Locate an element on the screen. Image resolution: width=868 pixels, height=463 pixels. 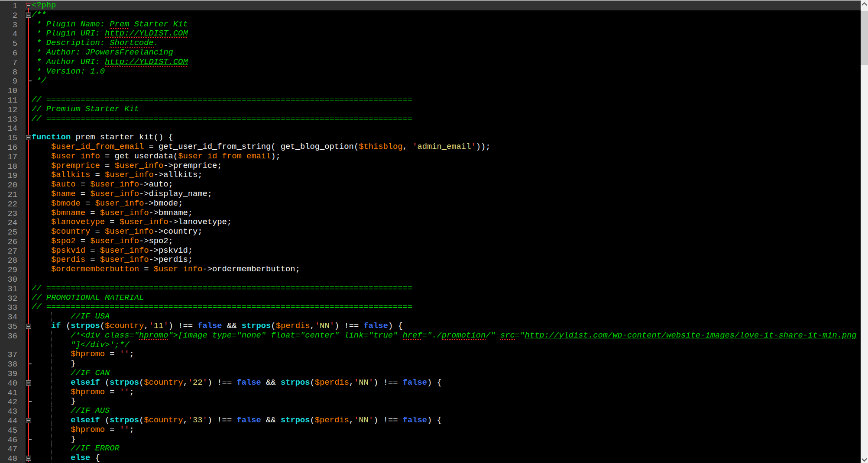
code-token: // Premium Starter Kit is located at coordinates (85, 109).